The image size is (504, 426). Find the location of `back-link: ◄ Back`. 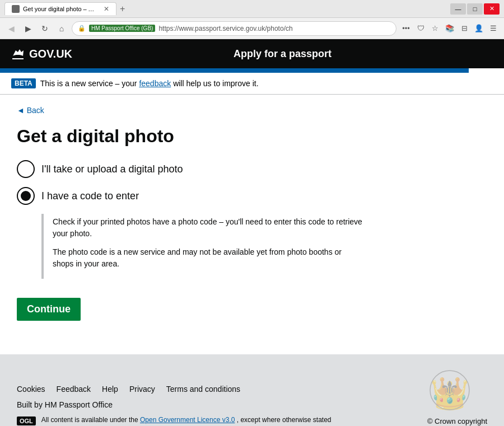

back-link: ◄ Back is located at coordinates (190, 110).